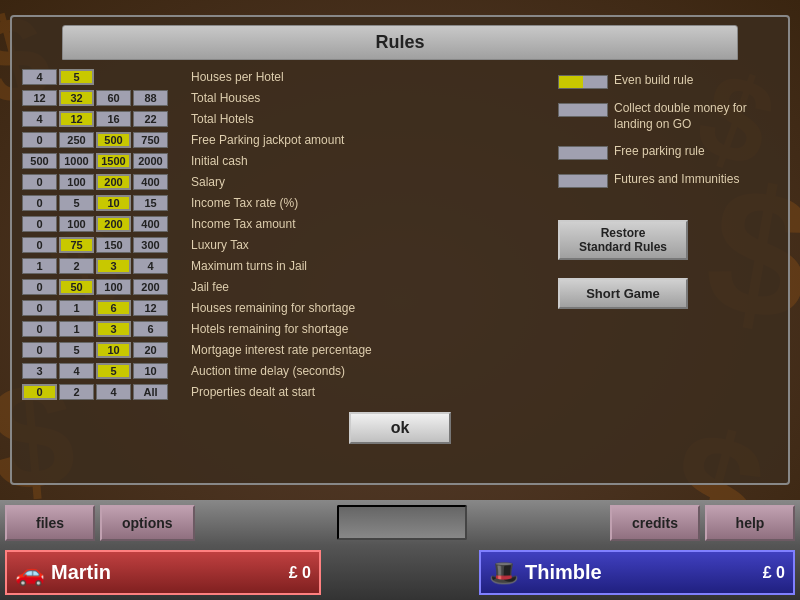 This screenshot has width=800, height=600. What do you see at coordinates (167, 572) in the screenshot?
I see `player-1-name: Martin` at bounding box center [167, 572].